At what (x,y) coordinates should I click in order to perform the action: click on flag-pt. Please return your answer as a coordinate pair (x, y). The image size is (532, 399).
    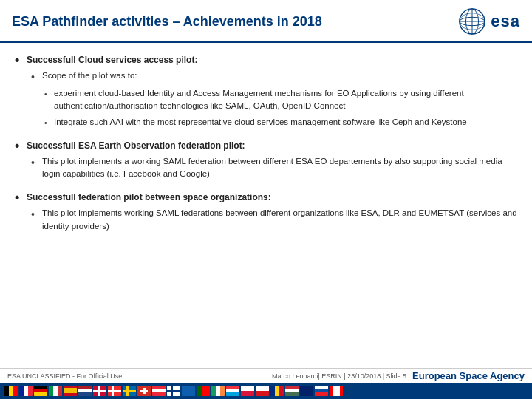
    Looking at the image, I should click on (203, 391).